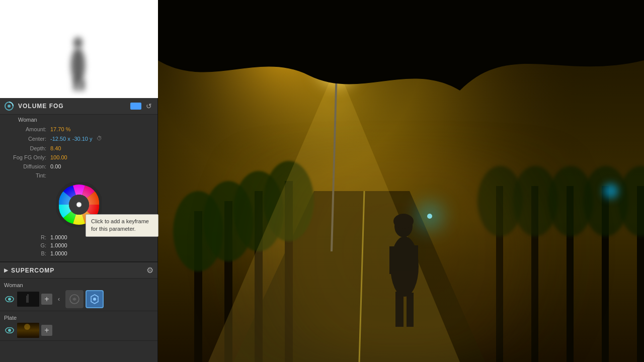 This screenshot has height=362, width=644. What do you see at coordinates (78, 148) in the screenshot?
I see `depth-row: Depth: 8.40 Click to add a keyframe for …` at bounding box center [78, 148].